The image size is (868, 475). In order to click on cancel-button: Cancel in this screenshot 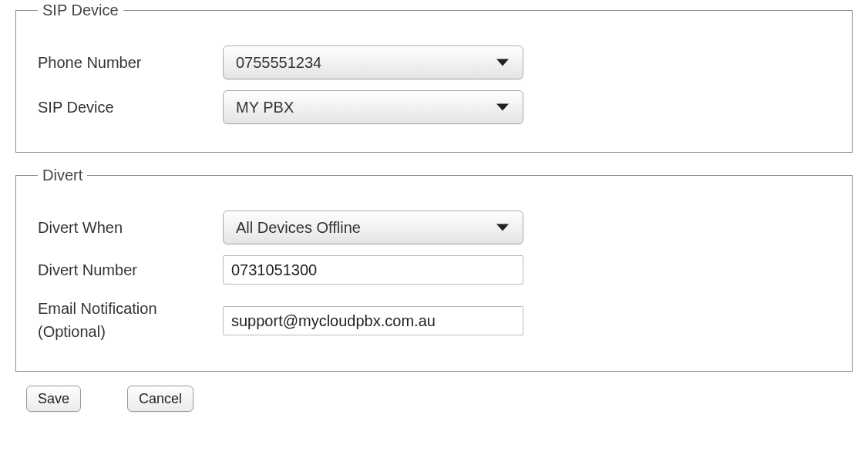, I will do `click(160, 399)`.